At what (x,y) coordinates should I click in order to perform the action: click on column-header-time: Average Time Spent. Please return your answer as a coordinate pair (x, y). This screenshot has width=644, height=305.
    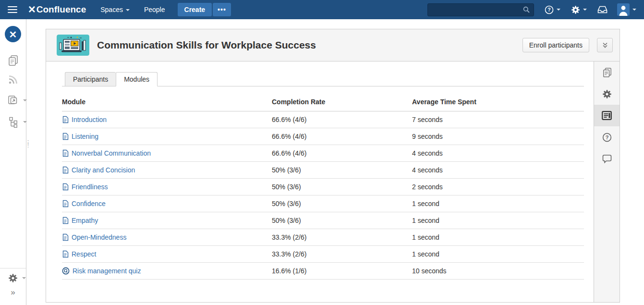
    Looking at the image, I should click on (498, 103).